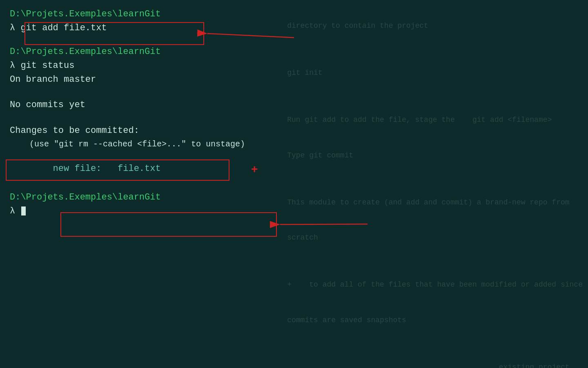 The width and height of the screenshot is (588, 368). What do you see at coordinates (294, 28) in the screenshot?
I see `command-git-add: λ git add file.txt` at bounding box center [294, 28].